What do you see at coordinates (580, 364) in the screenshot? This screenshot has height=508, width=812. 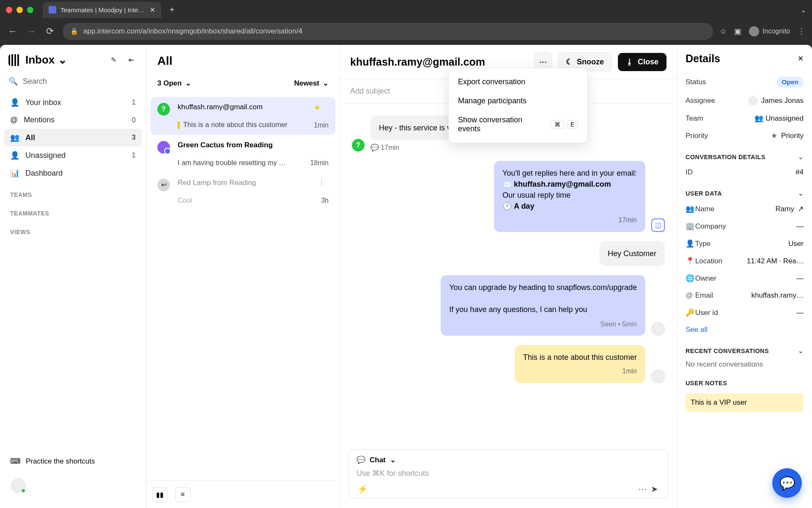 I see `note-bubble: This is a note about this customer 1min` at bounding box center [580, 364].